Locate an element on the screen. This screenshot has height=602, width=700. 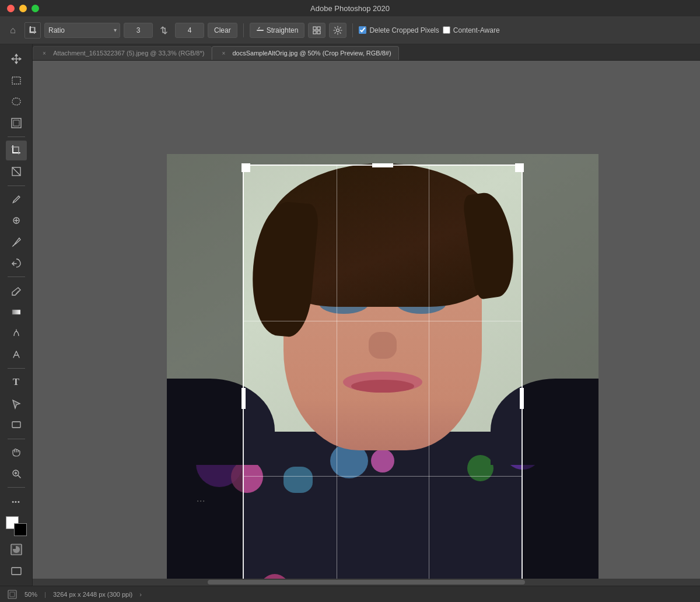
quick-mask-button is located at coordinates (16, 550).